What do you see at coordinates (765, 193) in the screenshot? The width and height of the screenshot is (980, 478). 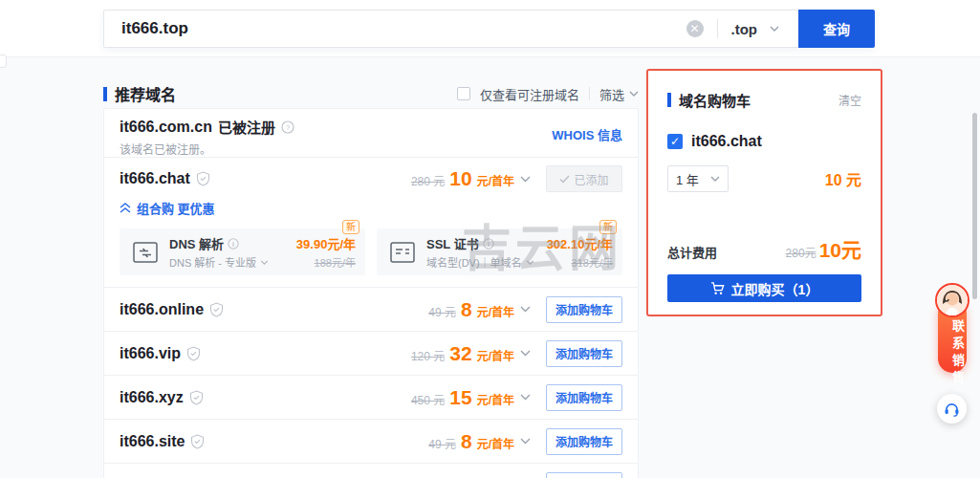 I see `domain-cart-panel: 域名购物车 清空 ✓ it666.chat 1 年 10 元 总计费用 280元…` at bounding box center [765, 193].